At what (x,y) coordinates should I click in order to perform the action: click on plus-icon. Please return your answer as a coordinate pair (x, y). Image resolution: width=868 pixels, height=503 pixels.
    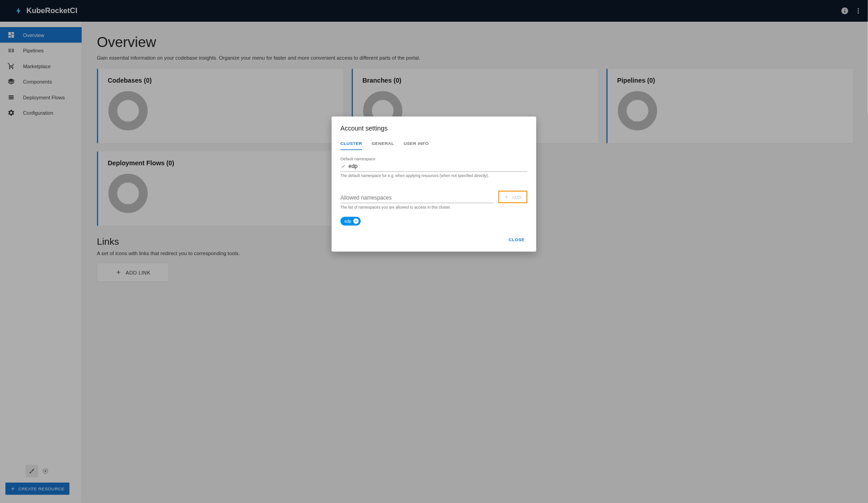
    Looking at the image, I should click on (507, 197).